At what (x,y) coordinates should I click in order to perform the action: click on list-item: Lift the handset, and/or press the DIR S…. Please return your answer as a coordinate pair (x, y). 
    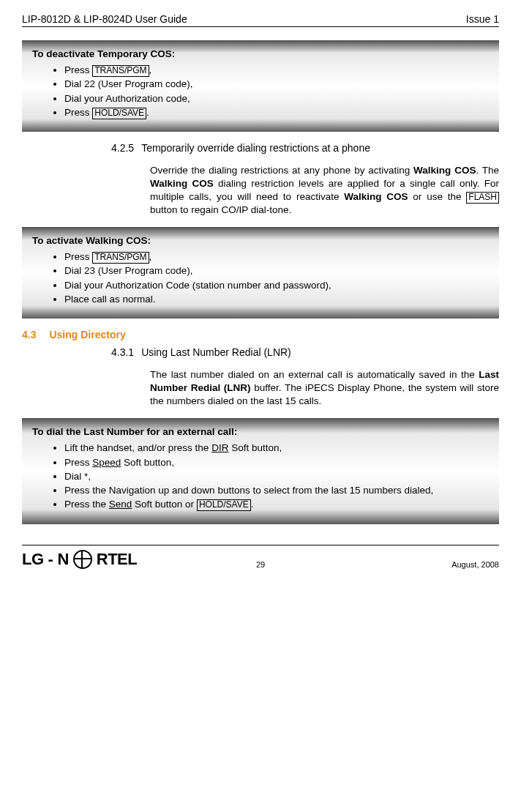
    Looking at the image, I should click on (277, 448).